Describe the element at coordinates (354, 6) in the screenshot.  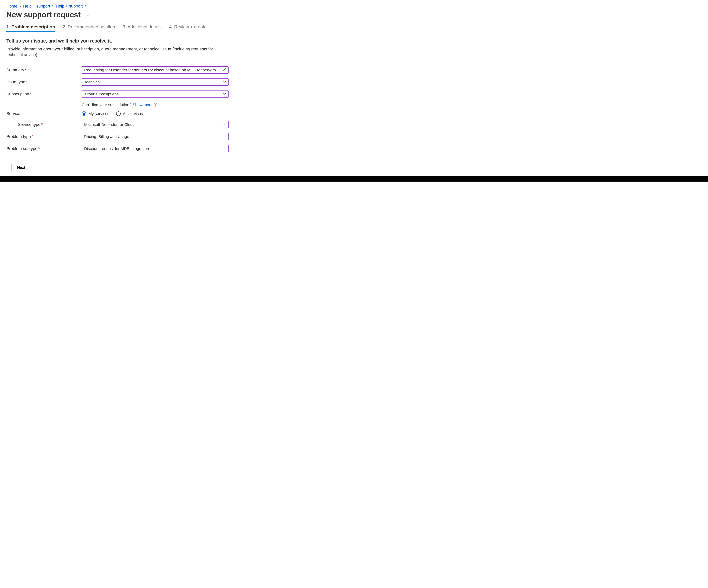
I see `breadcrumb: Home Help + support Help + support` at that location.